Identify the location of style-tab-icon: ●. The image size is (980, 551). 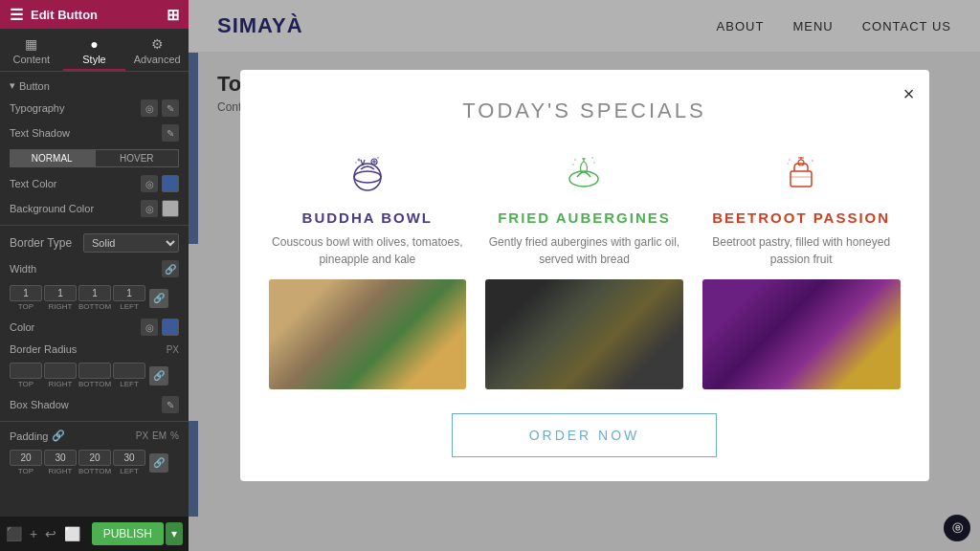
(94, 44).